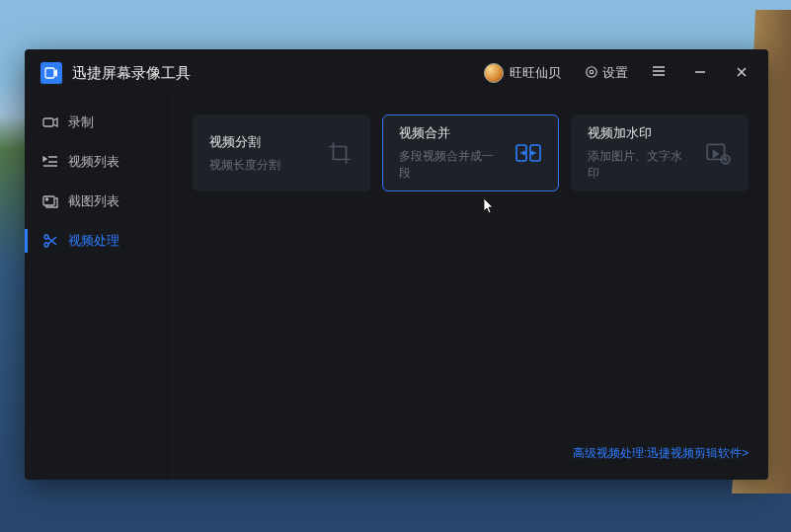 Image resolution: width=791 pixels, height=532 pixels. Describe the element at coordinates (81, 122) in the screenshot. I see `sidebar-item-label: 录制` at that location.